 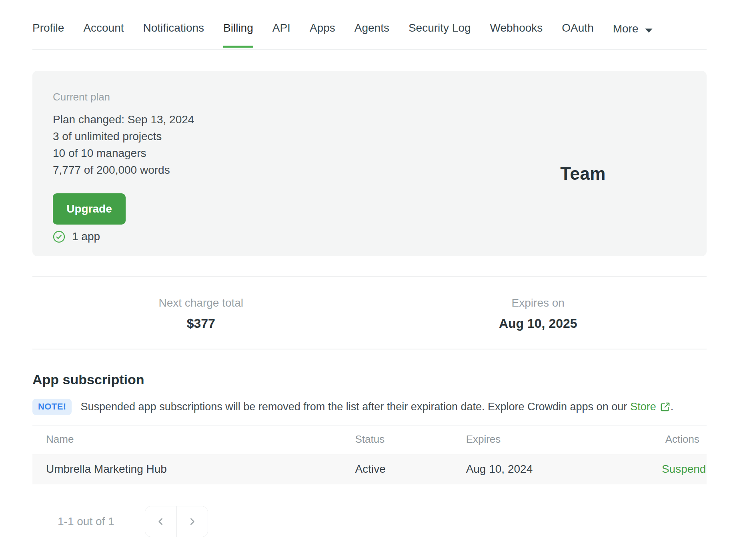 I want to click on note-text-period: ., so click(x=672, y=407).